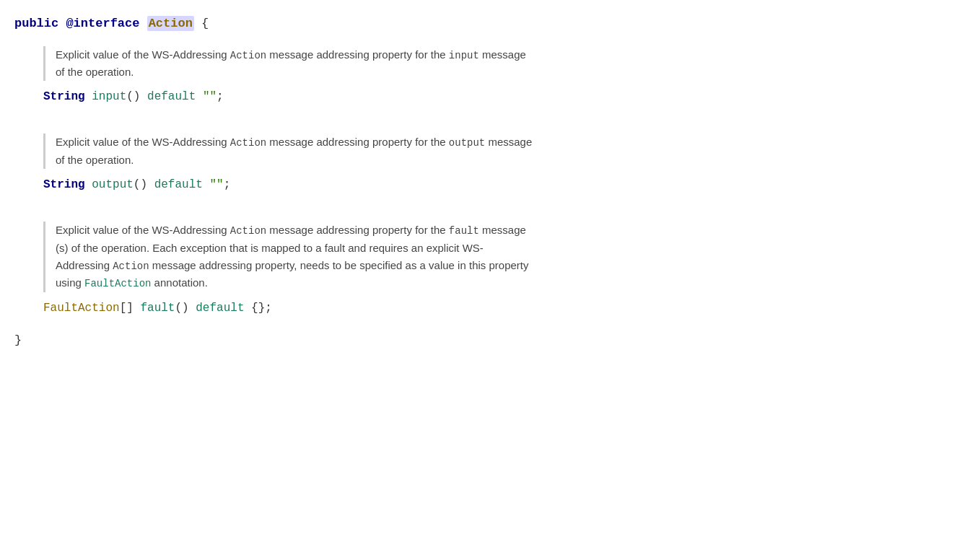  What do you see at coordinates (64, 185) in the screenshot?
I see `type-string-output: String` at bounding box center [64, 185].